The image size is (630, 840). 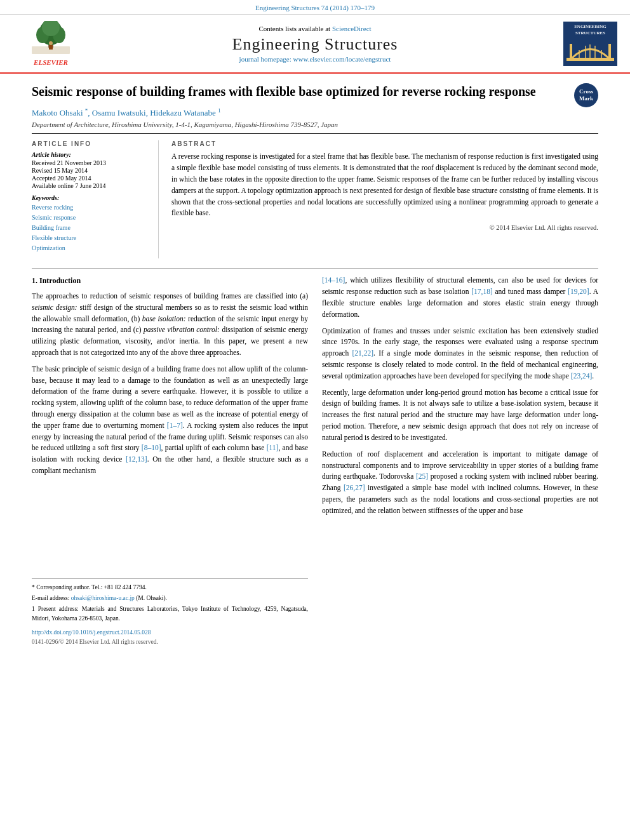 What do you see at coordinates (90, 238) in the screenshot?
I see `keyword-4: Flexible structure` at bounding box center [90, 238].